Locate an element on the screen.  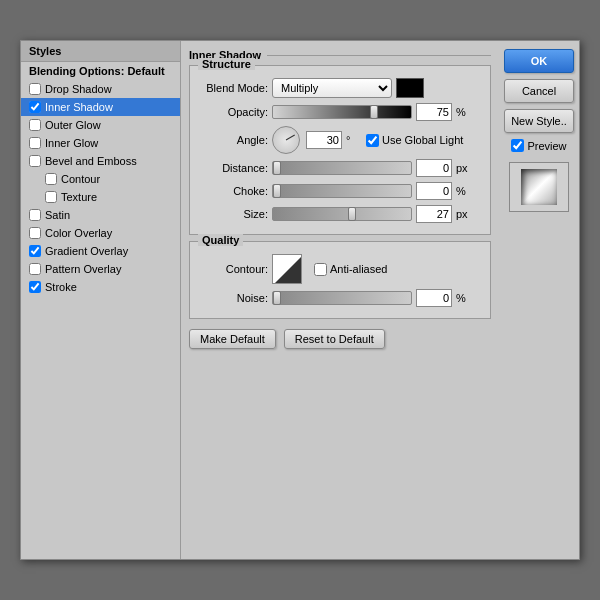
sidebar-item-10: Gradient Overlay is located at coordinates (100, 251).